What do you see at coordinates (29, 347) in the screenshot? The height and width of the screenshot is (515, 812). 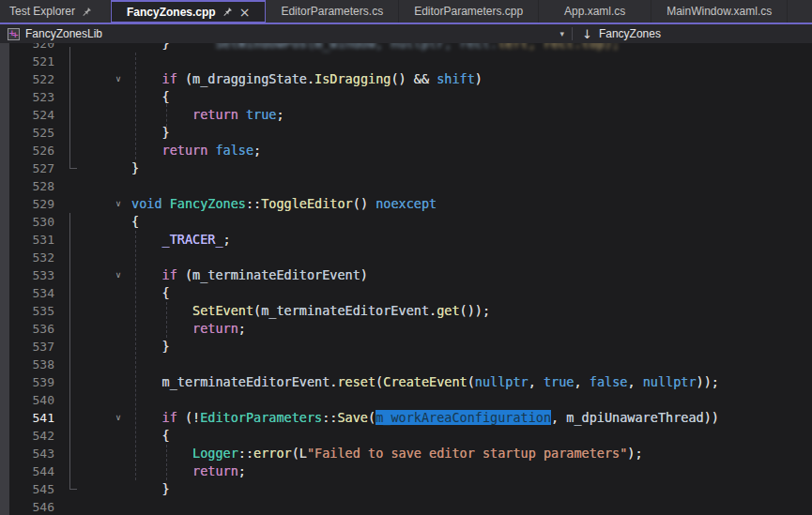 I see `line-number: 537` at bounding box center [29, 347].